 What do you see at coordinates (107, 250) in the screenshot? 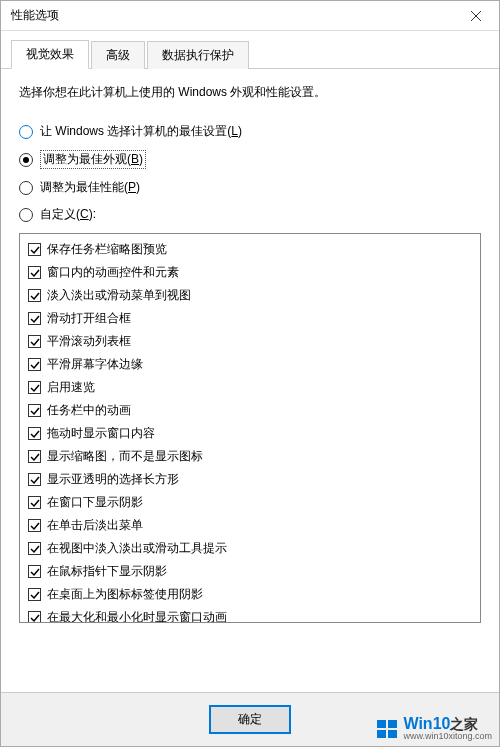
I see `check-label: 保存任务栏缩略图预览` at bounding box center [107, 250].